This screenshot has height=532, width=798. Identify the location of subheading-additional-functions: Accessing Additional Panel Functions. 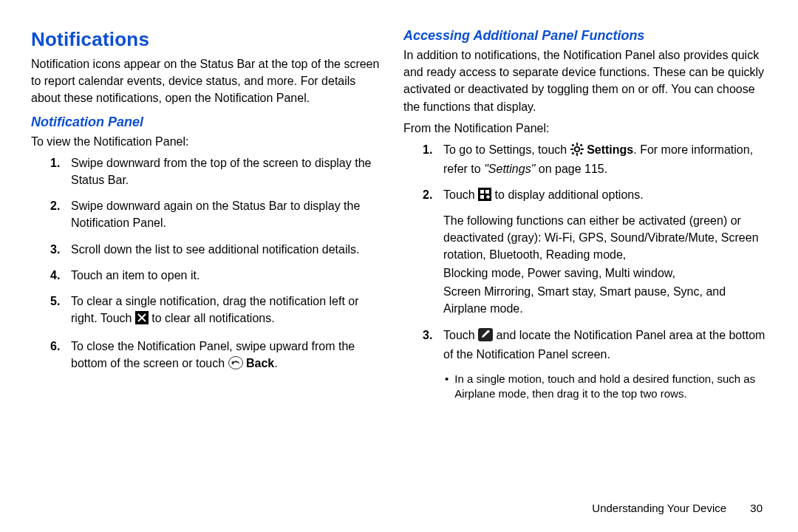
(585, 35).